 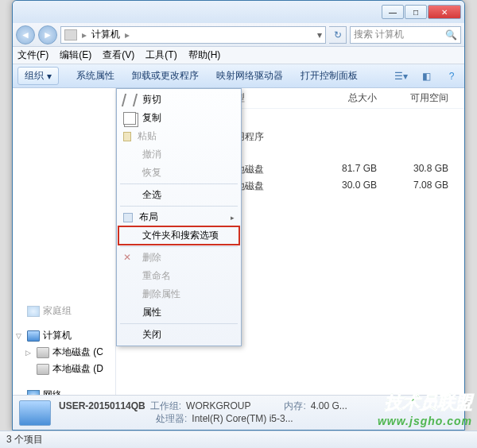 I want to click on status-bar: 3 个项目, so click(x=238, y=439).